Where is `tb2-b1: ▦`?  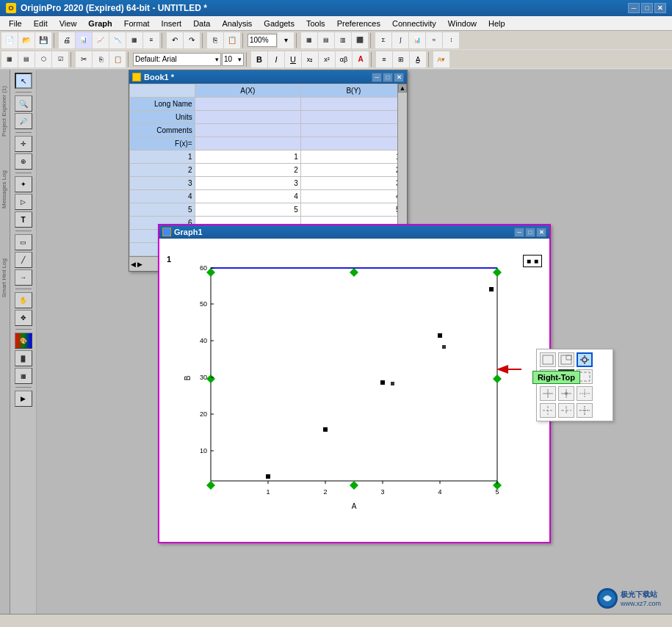
tb2-b1: ▦ is located at coordinates (10, 59).